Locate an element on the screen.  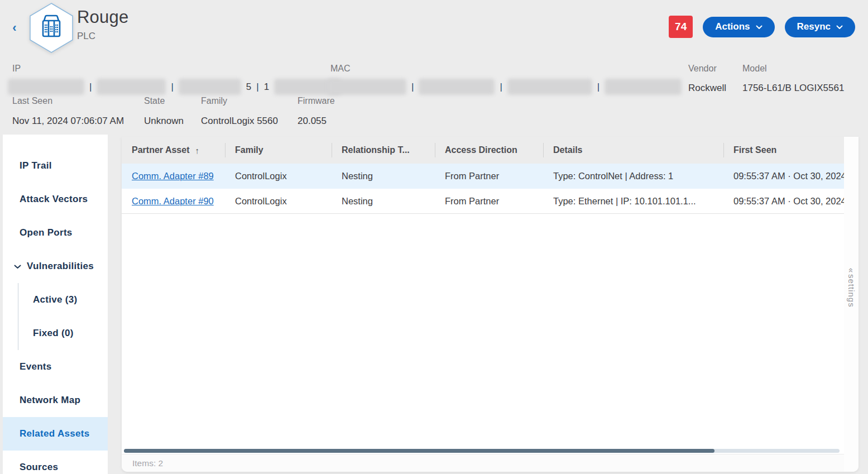
sidebar-item-network-map: Network Map is located at coordinates (55, 400).